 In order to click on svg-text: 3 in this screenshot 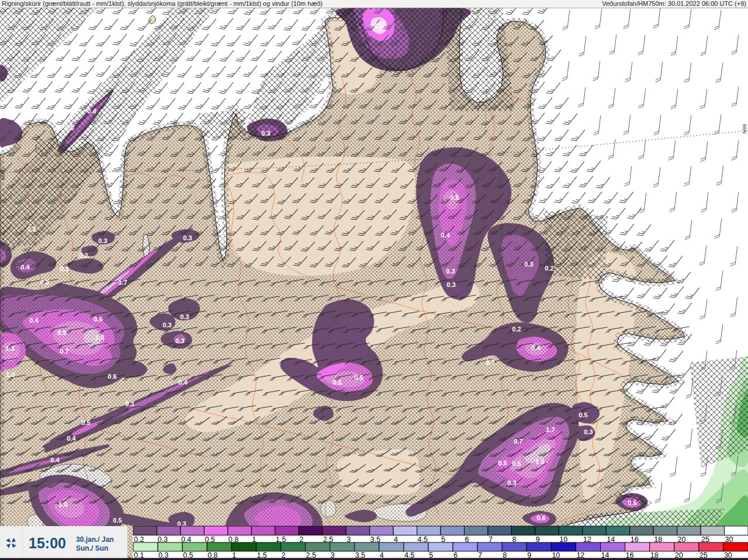, I will do `click(333, 555)`.